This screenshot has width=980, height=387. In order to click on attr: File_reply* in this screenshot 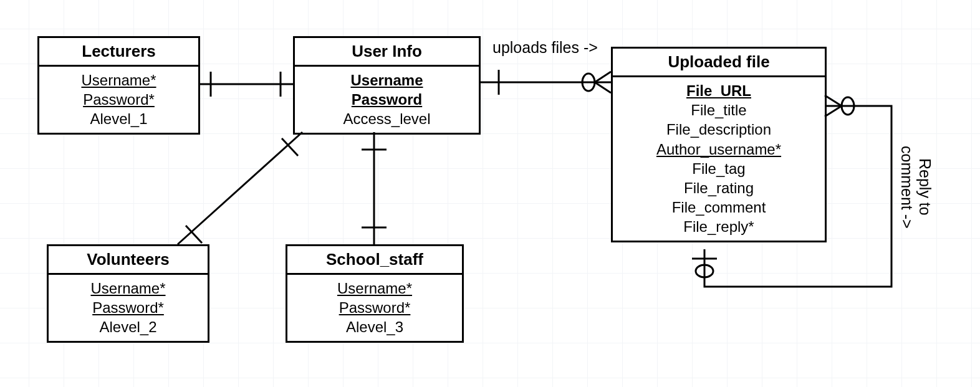, I will do `click(719, 227)`.